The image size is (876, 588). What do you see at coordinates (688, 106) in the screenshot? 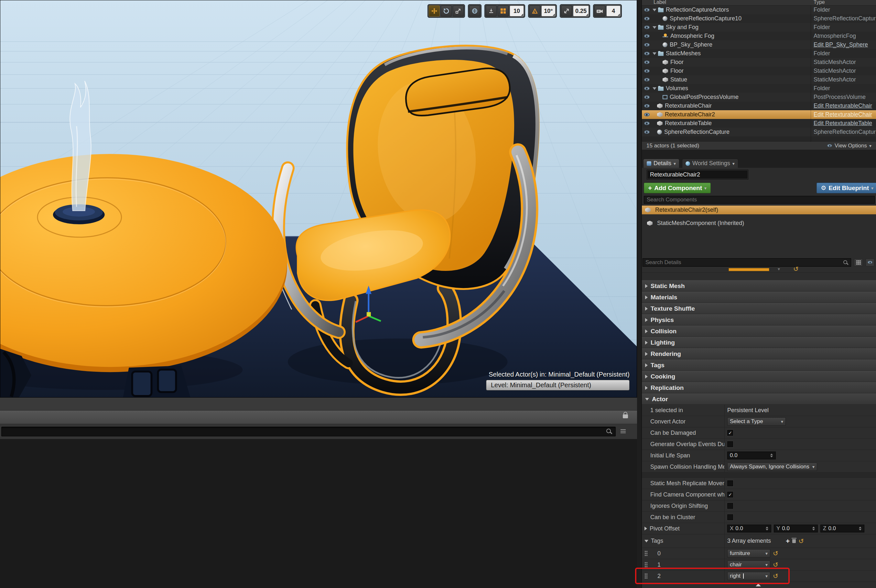
I see `actor-label: RetexturableChair` at bounding box center [688, 106].